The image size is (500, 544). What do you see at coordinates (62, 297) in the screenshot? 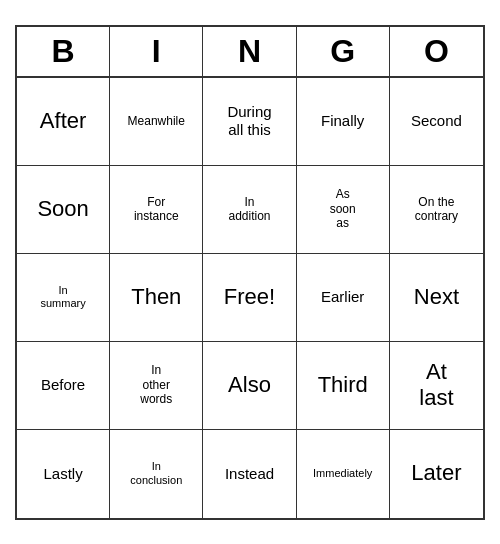
I see `cell-text: In summary` at bounding box center [62, 297].